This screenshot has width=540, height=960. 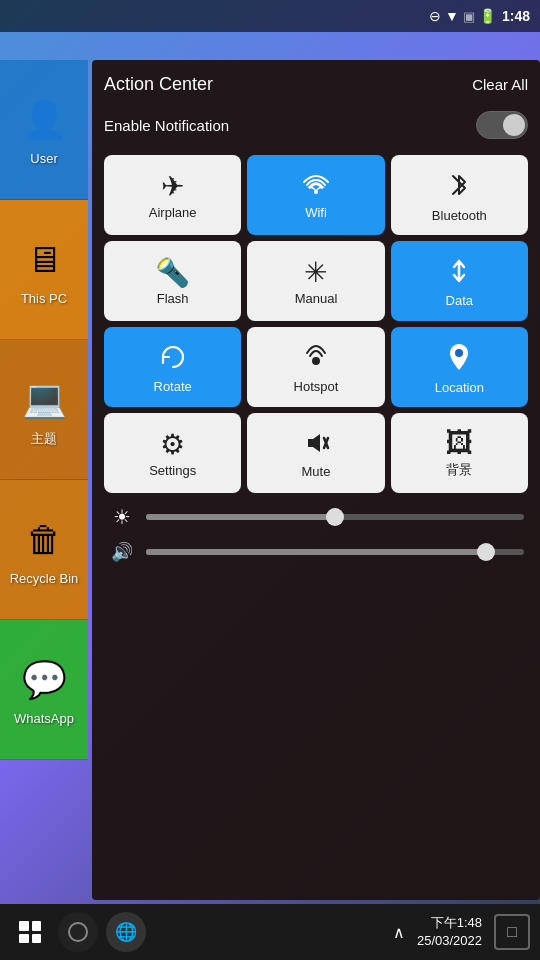 I want to click on user-icon: 👤, so click(x=44, y=120).